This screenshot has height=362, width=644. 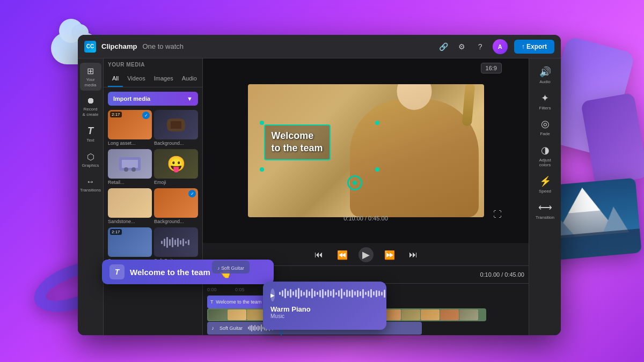 I want to click on app-logo: CC, so click(x=90, y=47).